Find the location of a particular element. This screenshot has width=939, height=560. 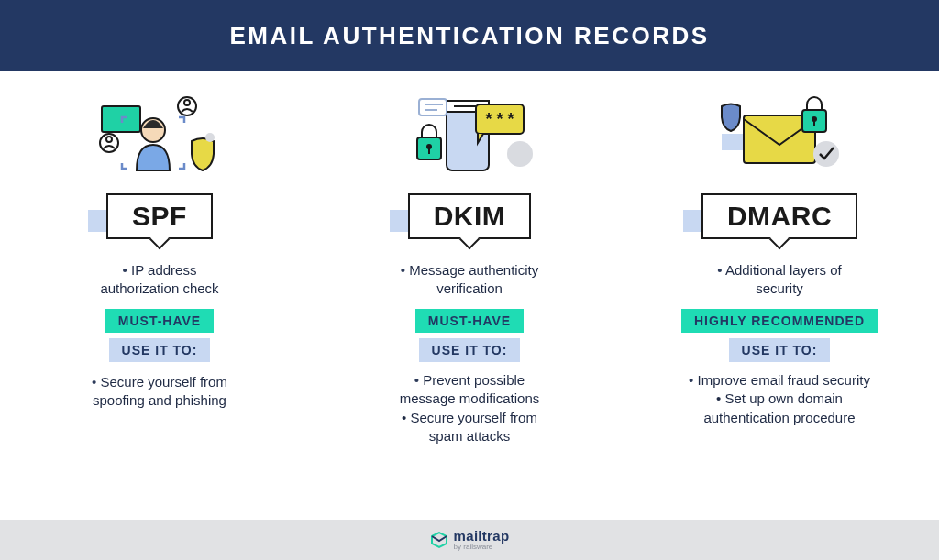

header: EMAIL AUTHENTICATION RECORDS is located at coordinates (470, 36).